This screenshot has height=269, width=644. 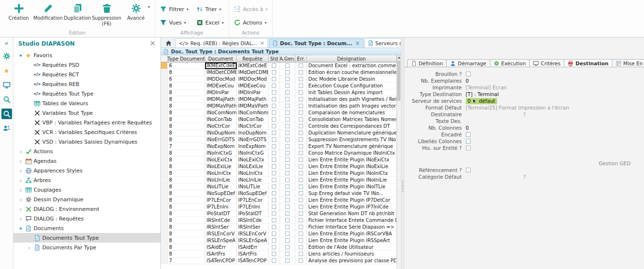 I want to click on cell-designation: Document Excel : extraction commerciale, so click(x=352, y=66).